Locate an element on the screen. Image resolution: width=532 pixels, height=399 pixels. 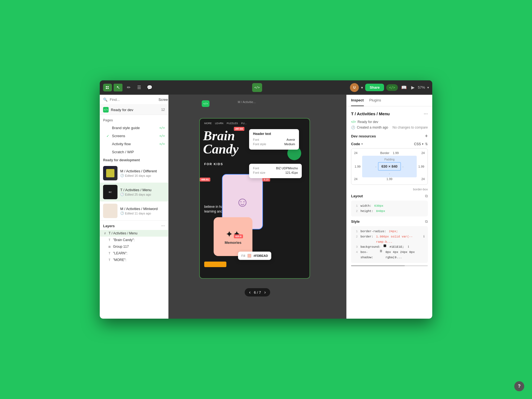
canvas-code-badge: </> is located at coordinates (206, 104).